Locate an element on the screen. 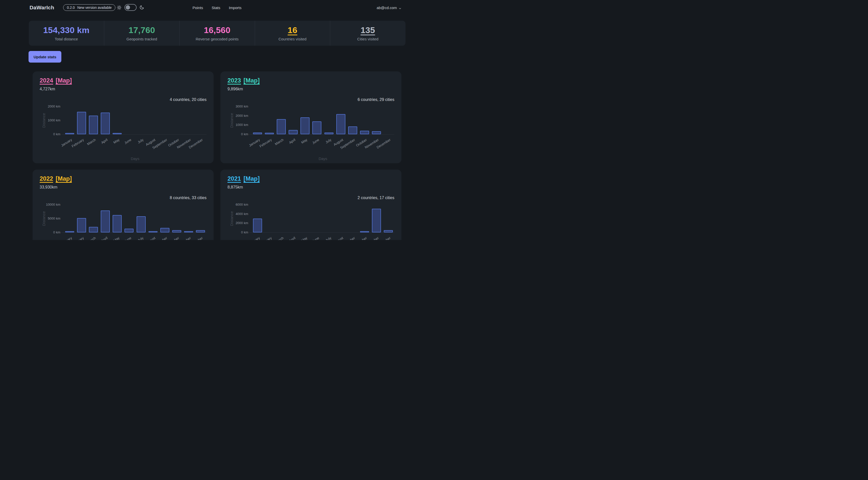 The image size is (868, 480). y-tick-label: 4000 km is located at coordinates (238, 214).